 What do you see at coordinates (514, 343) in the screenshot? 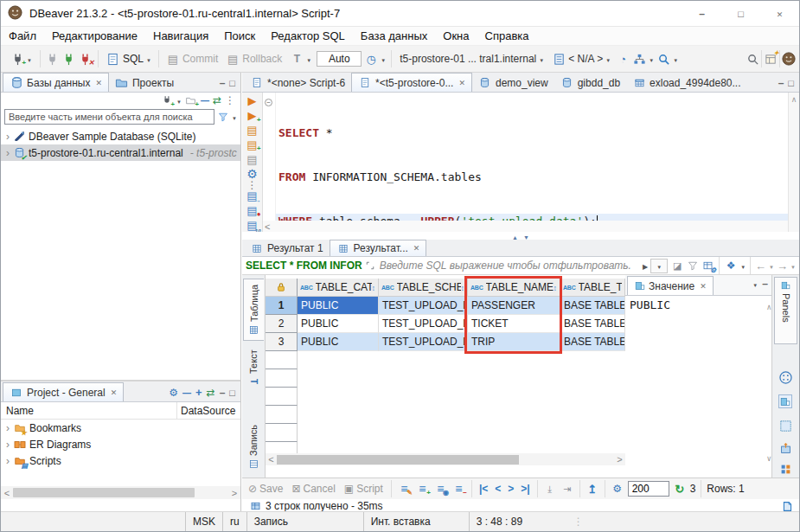
I see `grid-cell: TRIP` at bounding box center [514, 343].